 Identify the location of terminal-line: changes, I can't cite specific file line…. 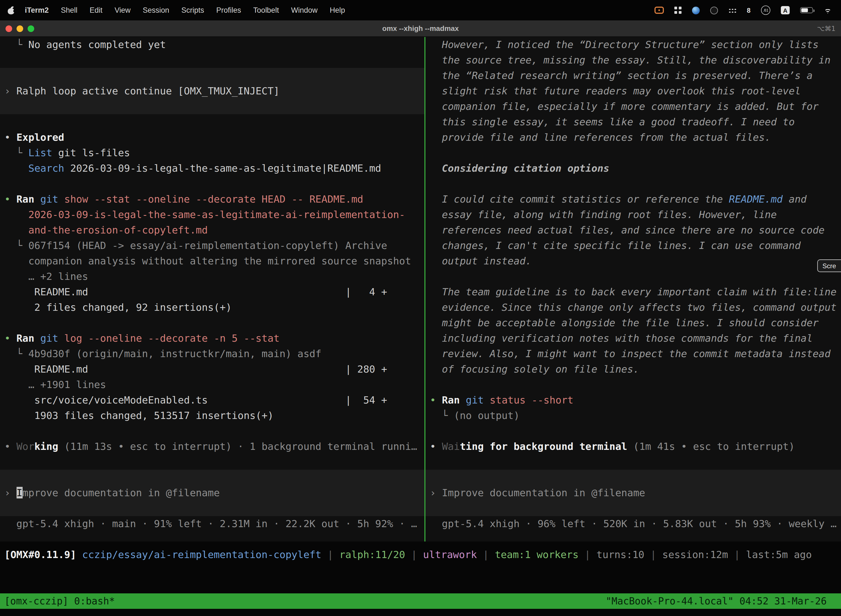
(633, 245).